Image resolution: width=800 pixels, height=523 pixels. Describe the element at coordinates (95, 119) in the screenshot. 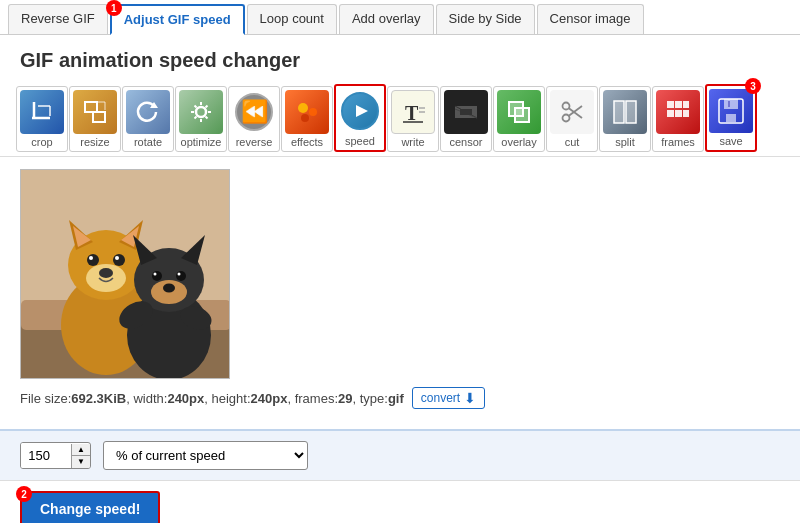

I see `tool-resize: resize` at that location.